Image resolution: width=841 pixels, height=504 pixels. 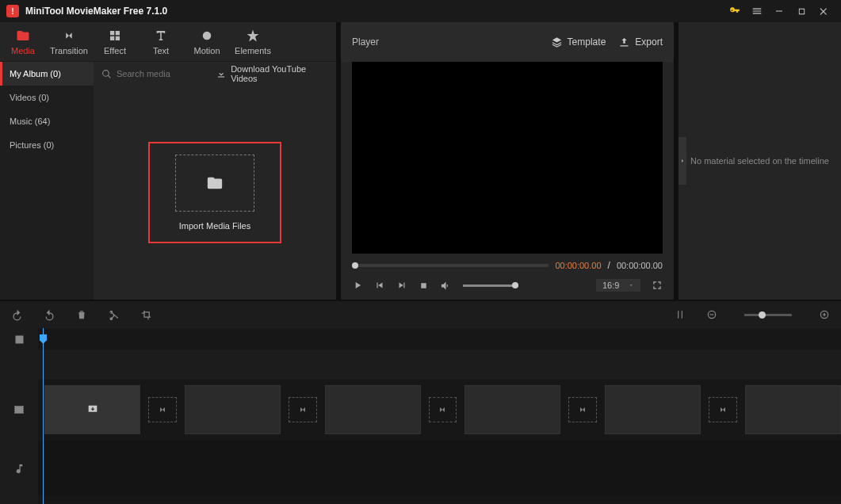 I want to click on player-title: Player, so click(x=365, y=42).